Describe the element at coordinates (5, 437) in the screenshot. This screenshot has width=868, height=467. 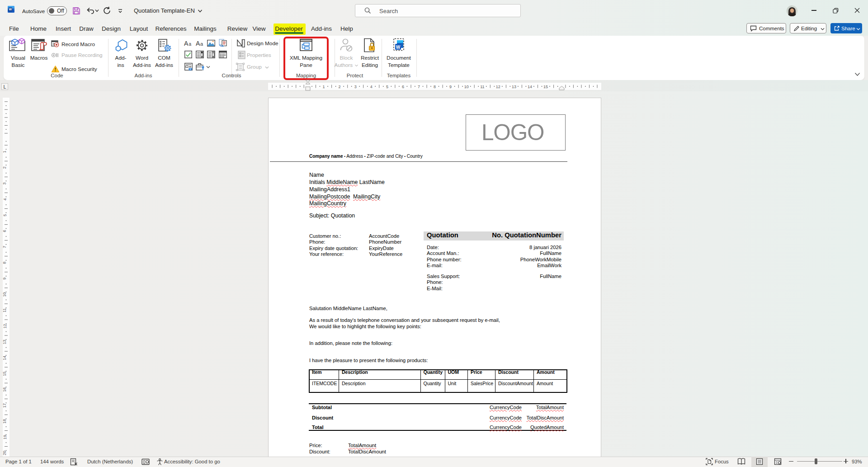
I see `svg-text: 19` at that location.